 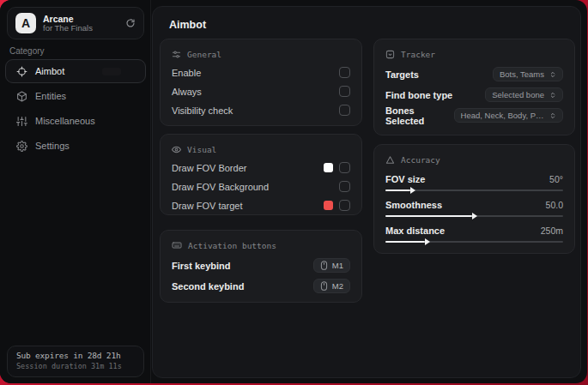 I want to click on fov-target-checkbox, so click(x=345, y=206).